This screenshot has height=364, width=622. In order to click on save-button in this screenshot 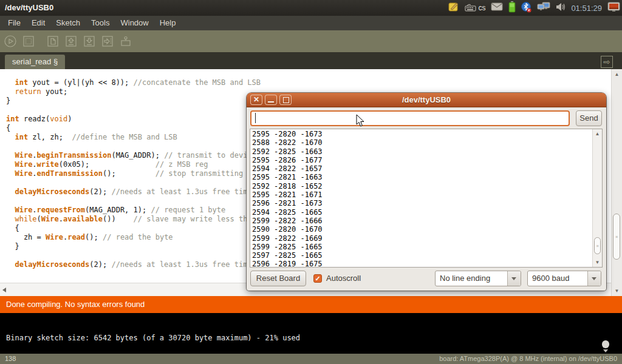, I will do `click(89, 41)`.